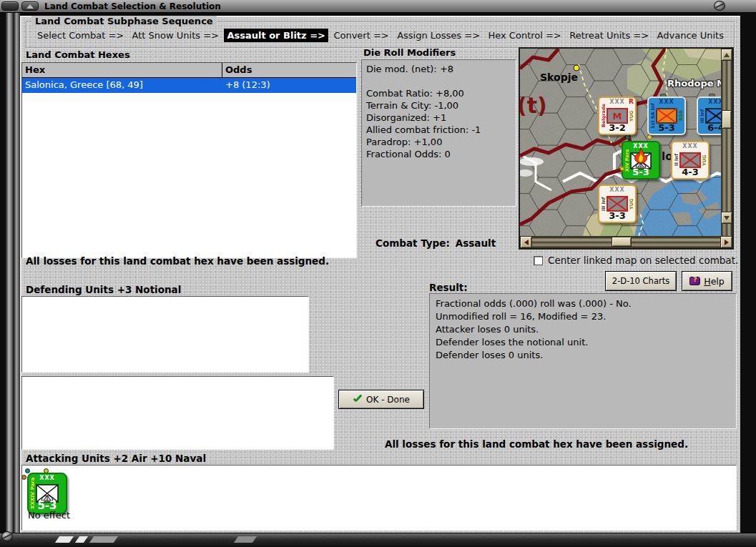  What do you see at coordinates (413, 243) in the screenshot?
I see `combat-type-label: Combat Type:` at bounding box center [413, 243].